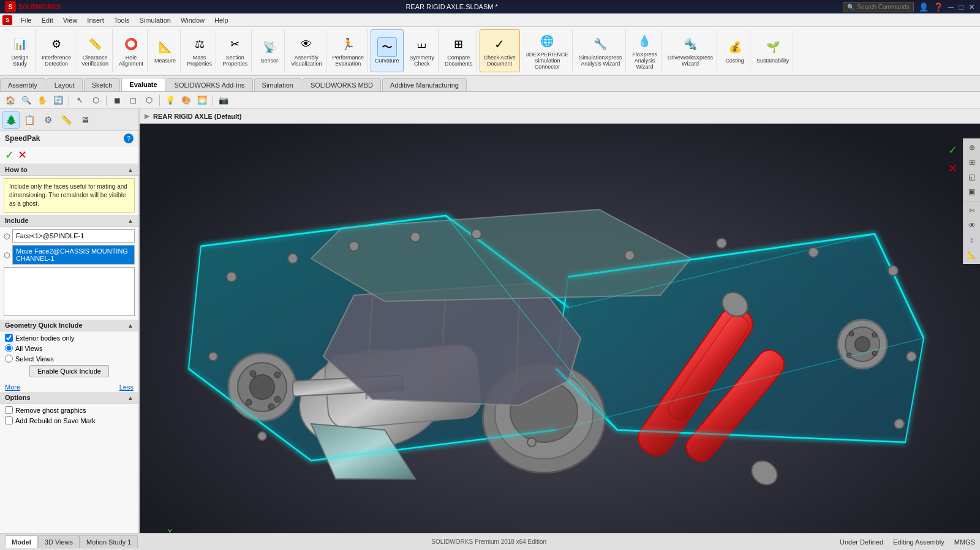 This screenshot has width=980, height=550. What do you see at coordinates (500, 51) in the screenshot?
I see `toolbar-check-active: ✓ Check ActiveDocument` at bounding box center [500, 51].